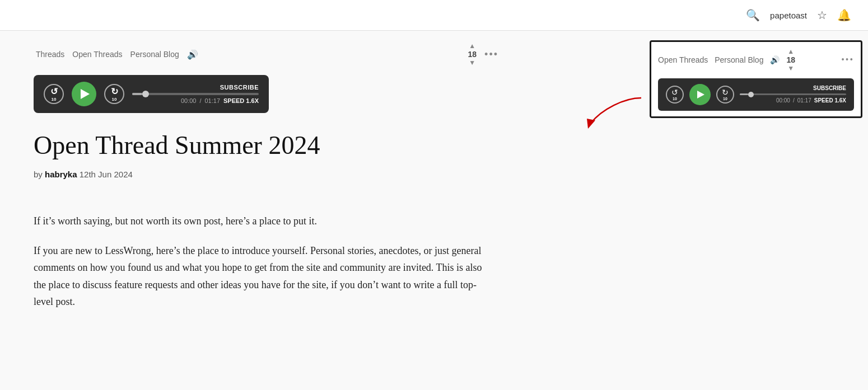  Describe the element at coordinates (114, 100) in the screenshot. I see `forward-label: 10` at that location.